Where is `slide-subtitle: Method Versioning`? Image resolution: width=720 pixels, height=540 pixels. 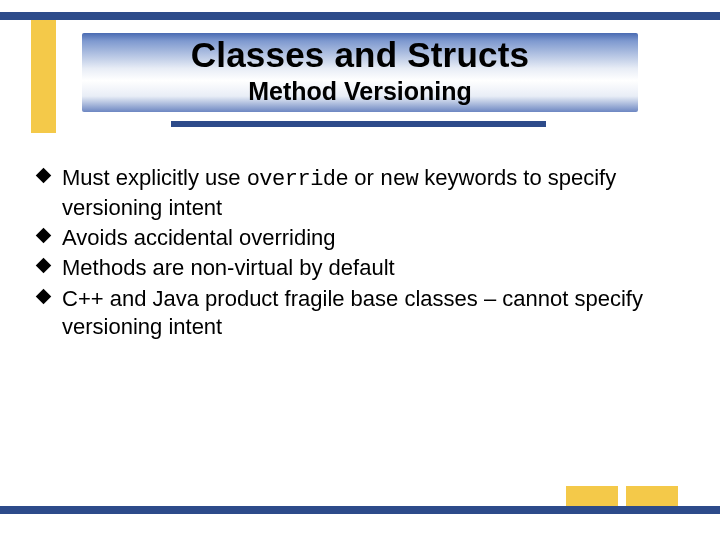
slide-subtitle: Method Versioning is located at coordinates (360, 92).